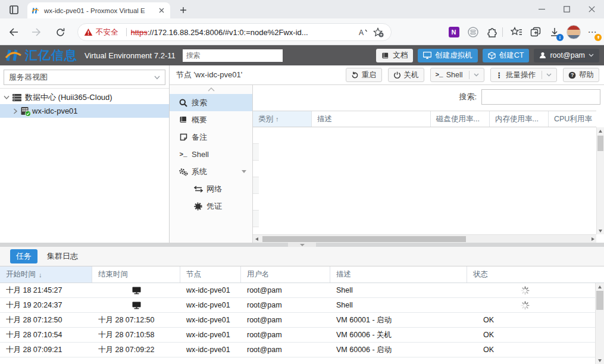 The width and height of the screenshot is (604, 364). Describe the element at coordinates (600, 360) in the screenshot. I see `scroll-down-icon` at that location.